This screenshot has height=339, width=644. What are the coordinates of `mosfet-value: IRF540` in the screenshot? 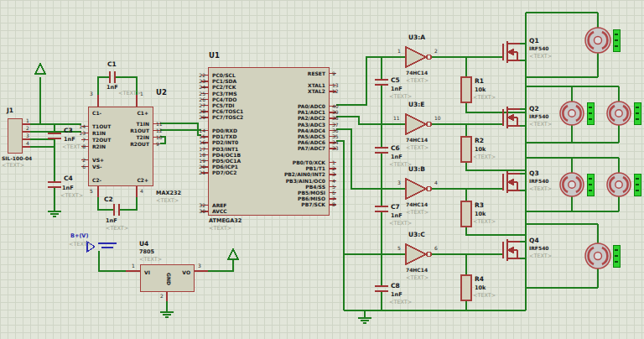 It's located at (538, 181).